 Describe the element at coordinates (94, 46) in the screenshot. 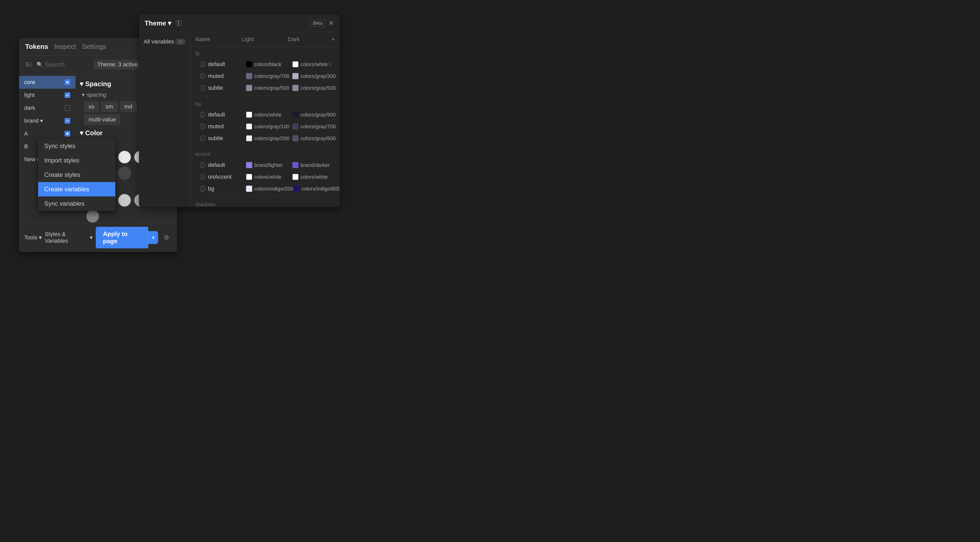

I see `tab-settings: Settings` at that location.